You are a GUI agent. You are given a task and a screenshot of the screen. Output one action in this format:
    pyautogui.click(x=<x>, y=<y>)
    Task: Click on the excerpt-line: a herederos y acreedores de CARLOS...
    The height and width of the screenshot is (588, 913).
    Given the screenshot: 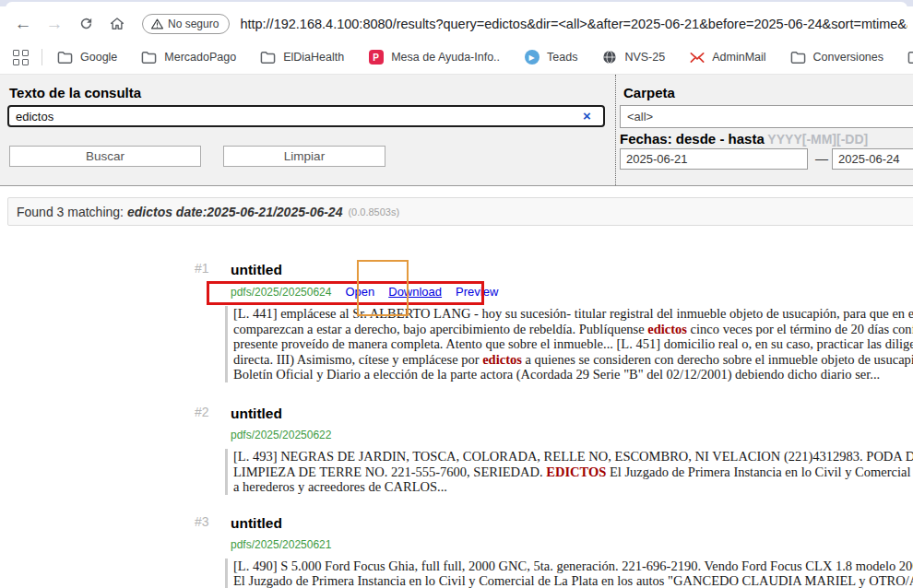 What is the action you would take?
    pyautogui.click(x=574, y=487)
    